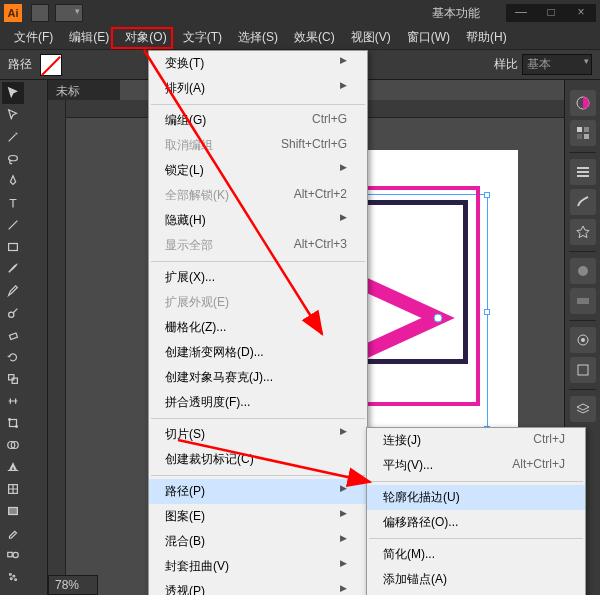 The width and height of the screenshot is (600, 595). What do you see at coordinates (258, 492) in the screenshot?
I see `menu-item: 路径(P)` at bounding box center [258, 492].